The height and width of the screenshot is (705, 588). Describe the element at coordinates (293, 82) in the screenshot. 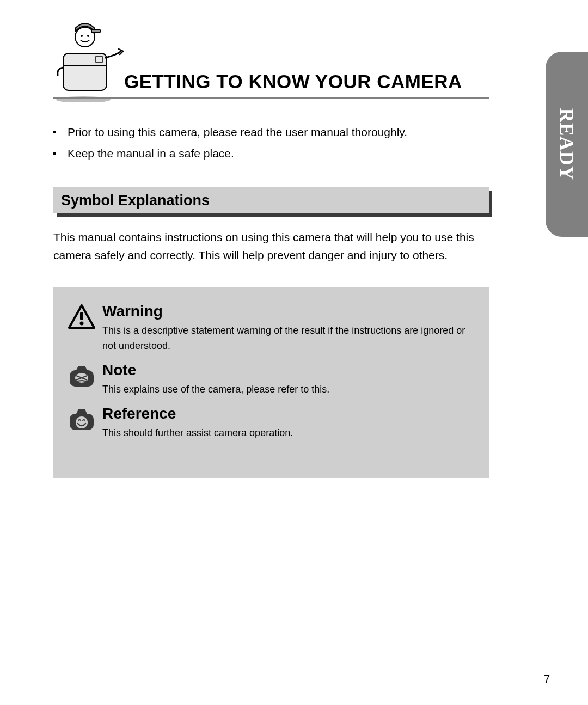

I see `page-title: GETTING TO KNOW YOUR CAMERA` at that location.